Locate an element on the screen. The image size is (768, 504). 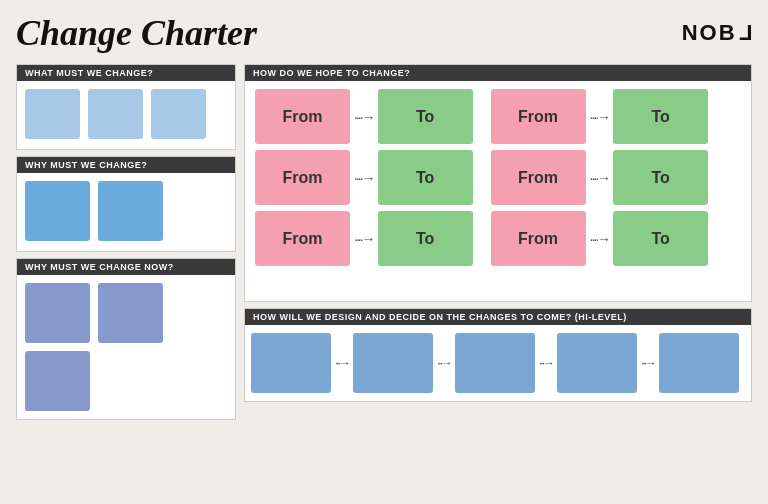
from-to-pair-2a: From ····→ To is located at coordinates (364, 178).